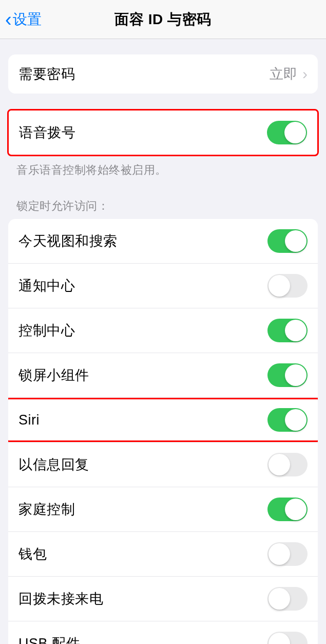  Describe the element at coordinates (163, 419) in the screenshot. I see `allow-access-row: Siri` at that location.